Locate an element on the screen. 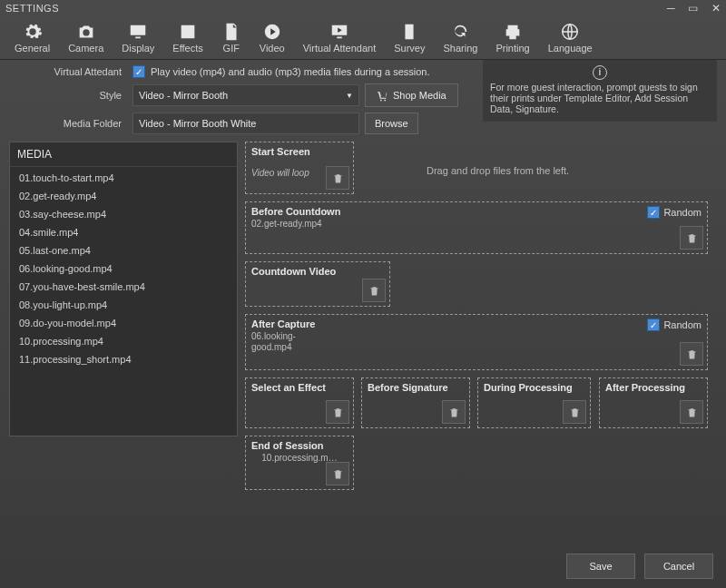 The image size is (726, 588). media-header: MEDIA is located at coordinates (123, 154).